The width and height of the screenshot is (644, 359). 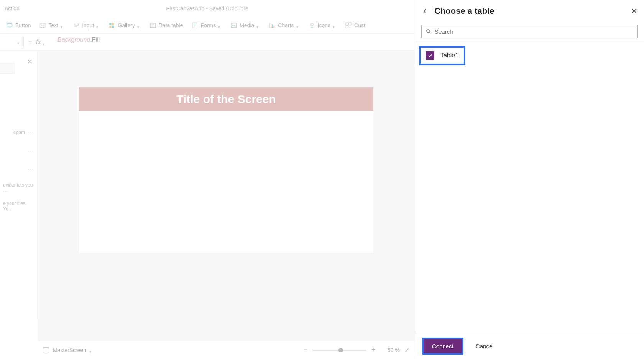 What do you see at coordinates (30, 42) in the screenshot?
I see `equals-label: =` at bounding box center [30, 42].